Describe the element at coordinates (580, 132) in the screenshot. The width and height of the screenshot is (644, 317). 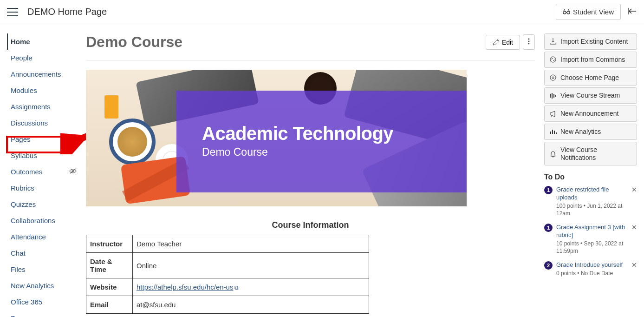
I see `action-label: New Analytics` at that location.